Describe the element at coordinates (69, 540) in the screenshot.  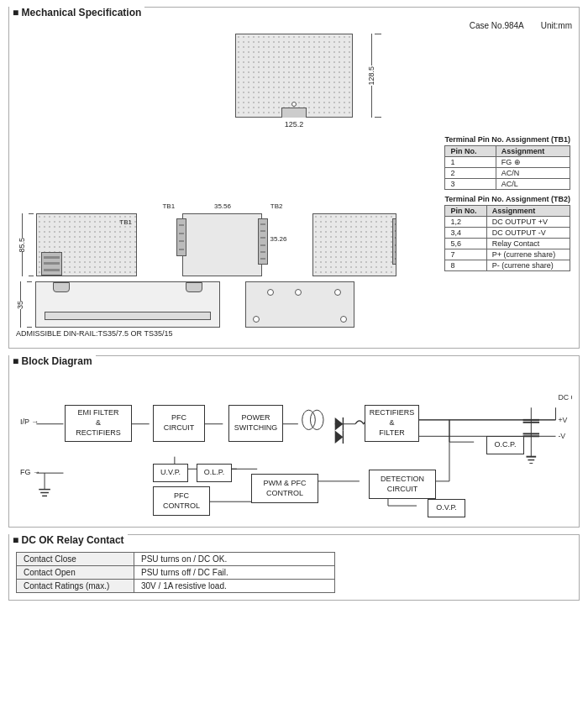
I see `relay-header: ■ DC OK Relay Contact` at that location.